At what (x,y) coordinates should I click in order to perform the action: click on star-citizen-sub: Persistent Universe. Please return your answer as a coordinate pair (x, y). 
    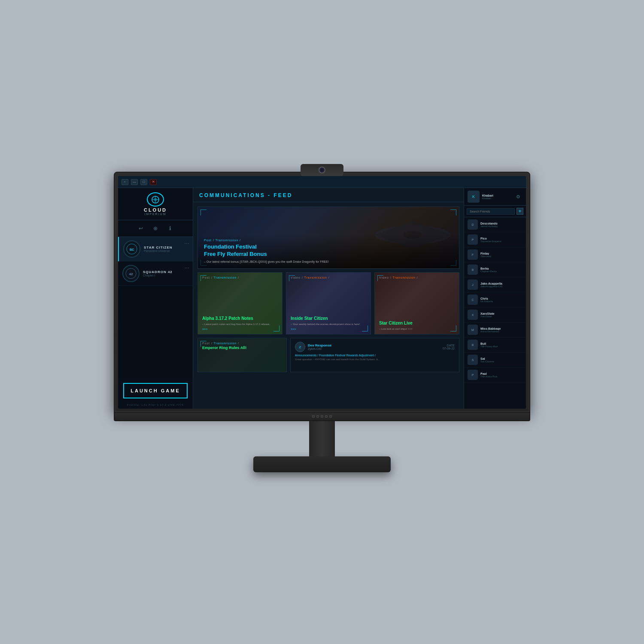
    Looking at the image, I should click on (166, 251).